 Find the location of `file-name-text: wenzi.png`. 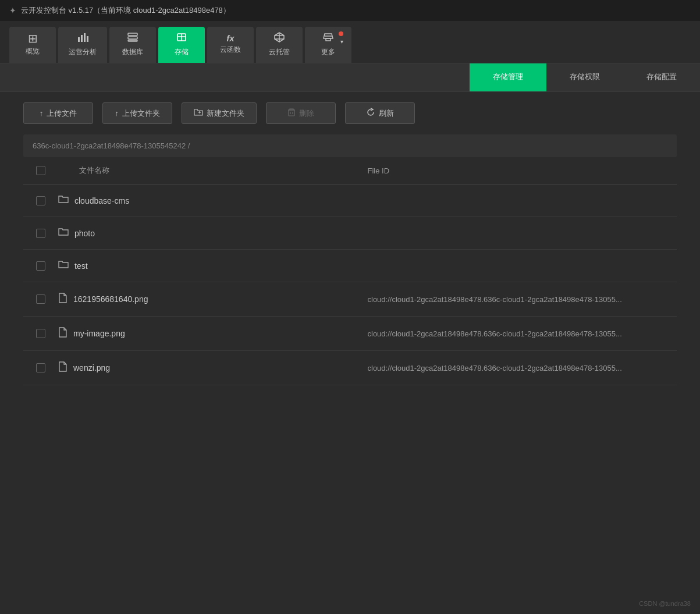

file-name-text: wenzi.png is located at coordinates (92, 368).